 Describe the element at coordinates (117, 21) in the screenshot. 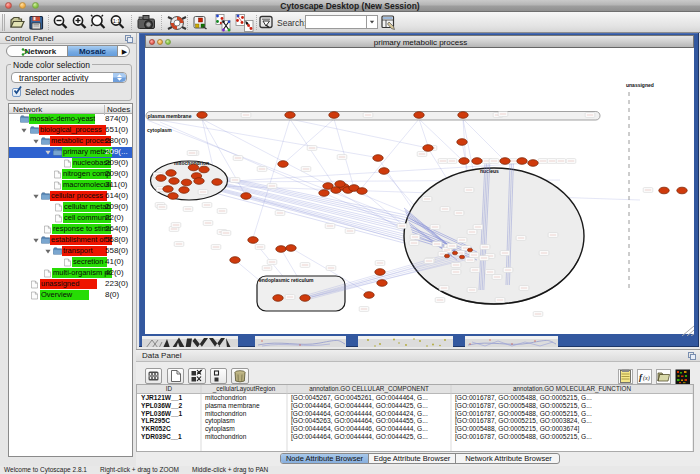

I see `svg-text: 1:1` at that location.